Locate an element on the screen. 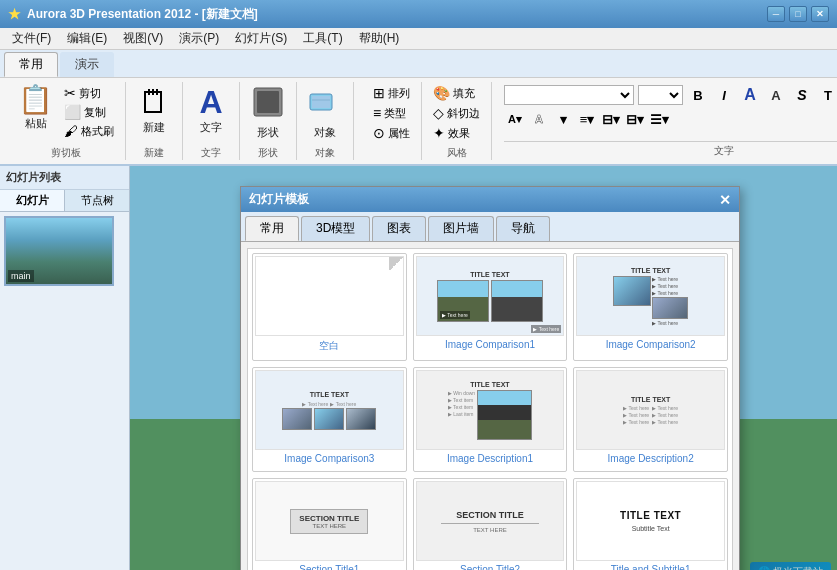  template-title-sub1: TITLE TEXT Subtitle Text Title and Subti… is located at coordinates (650, 524).